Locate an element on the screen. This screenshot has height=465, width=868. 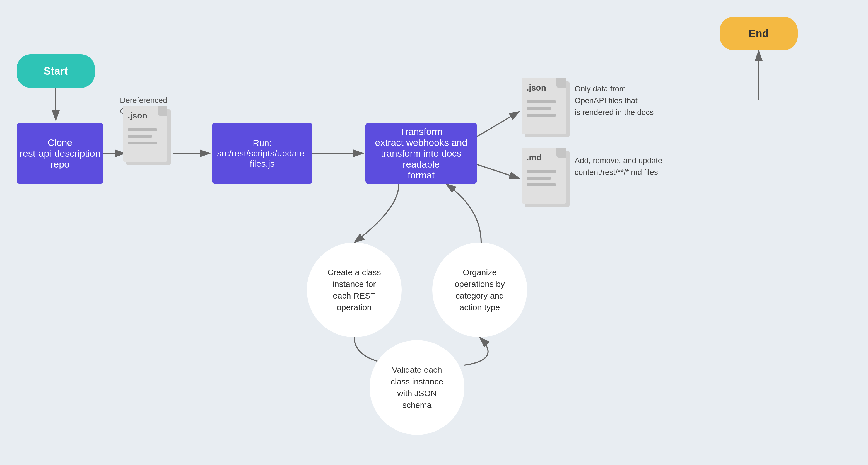
end-node: End is located at coordinates (759, 34).